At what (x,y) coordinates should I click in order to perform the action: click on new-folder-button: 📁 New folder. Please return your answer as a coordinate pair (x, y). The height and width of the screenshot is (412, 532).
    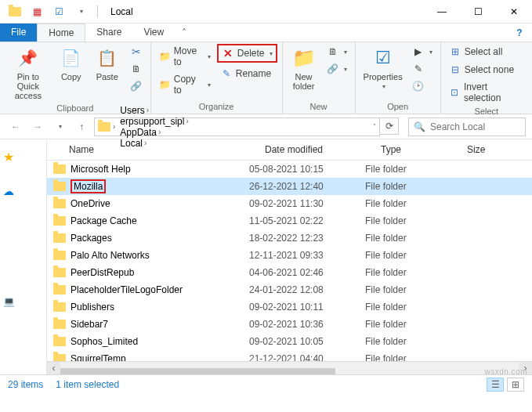
    Looking at the image, I should click on (304, 68).